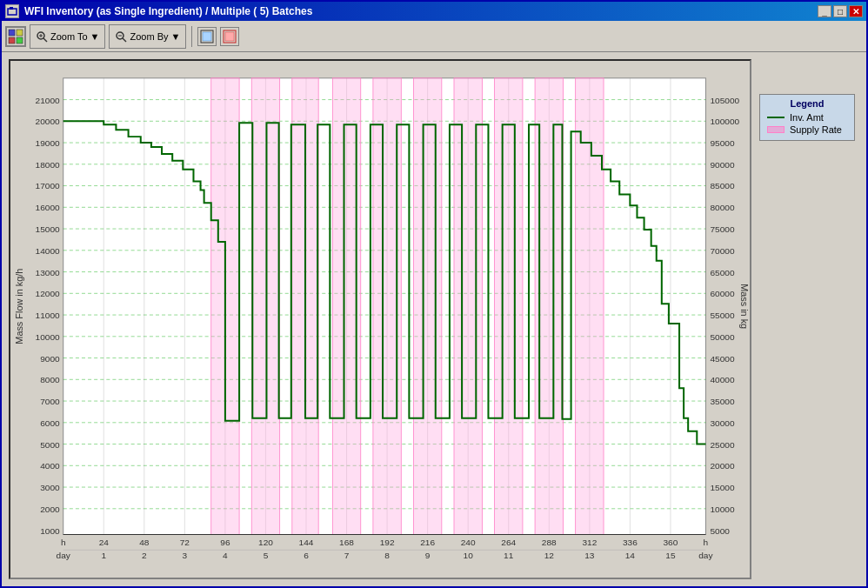 The height and width of the screenshot is (588, 868). Describe the element at coordinates (347, 555) in the screenshot. I see `svg-text: 7` at that location.